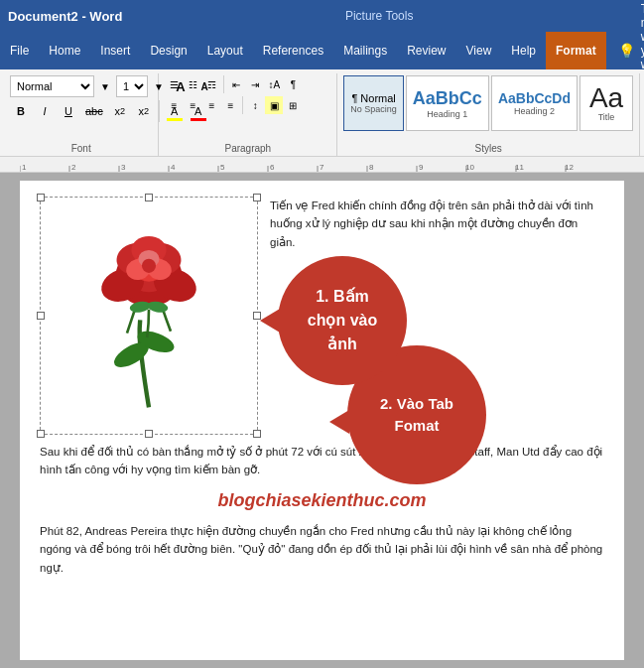 The height and width of the screenshot is (668, 644). What do you see at coordinates (342, 321) in the screenshot?
I see `callout-click-image: 1. Bấm chọn vào ảnh` at bounding box center [342, 321].